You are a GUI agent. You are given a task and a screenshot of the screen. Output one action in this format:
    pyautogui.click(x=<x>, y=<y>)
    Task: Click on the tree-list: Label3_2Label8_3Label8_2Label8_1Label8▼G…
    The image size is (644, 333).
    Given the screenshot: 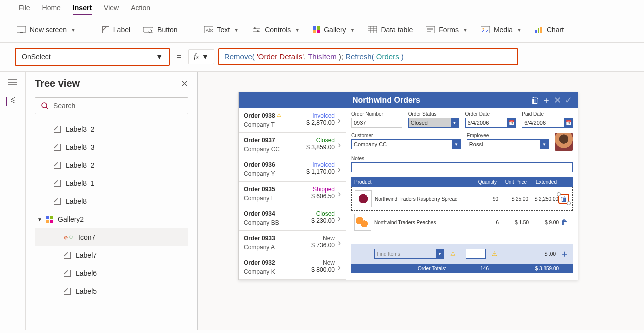 What is the action you would take?
    pyautogui.click(x=112, y=210)
    